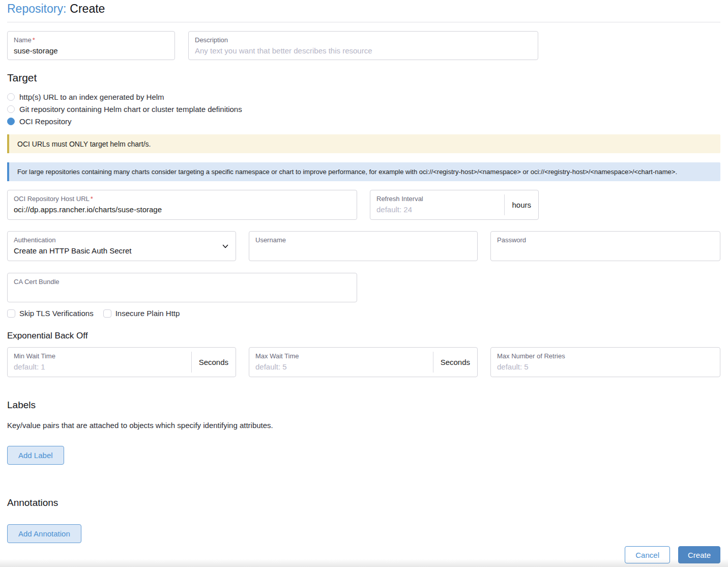 Image resolution: width=728 pixels, height=567 pixels. I want to click on tls-options-row: Skip TLS Verifications Insecure Plain Ht…, so click(364, 314).